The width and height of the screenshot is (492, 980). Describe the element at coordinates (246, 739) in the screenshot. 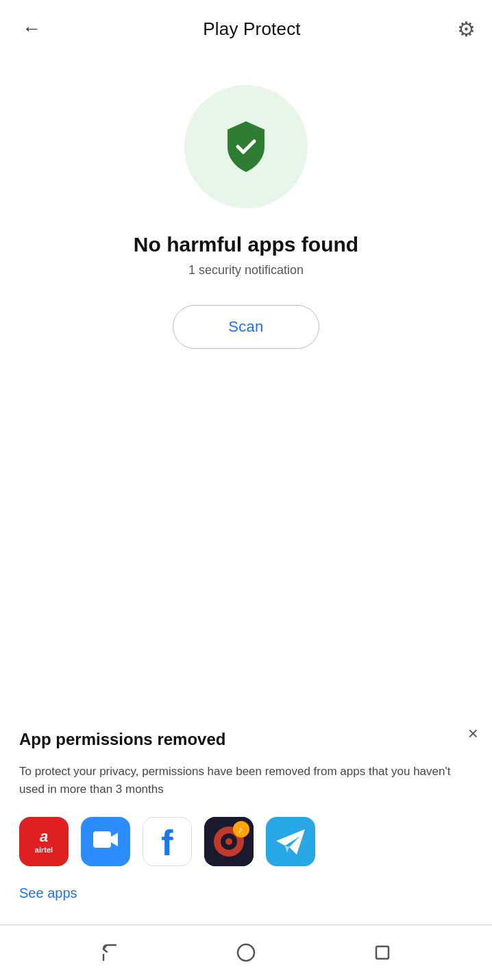

I see `permissions-title: App permissions removed` at that location.